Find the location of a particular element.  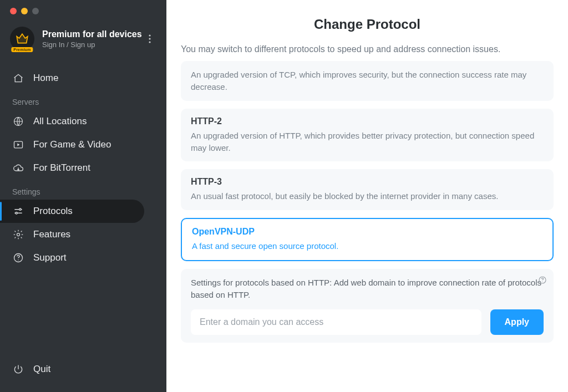

more-menu-icon is located at coordinates (150, 39).